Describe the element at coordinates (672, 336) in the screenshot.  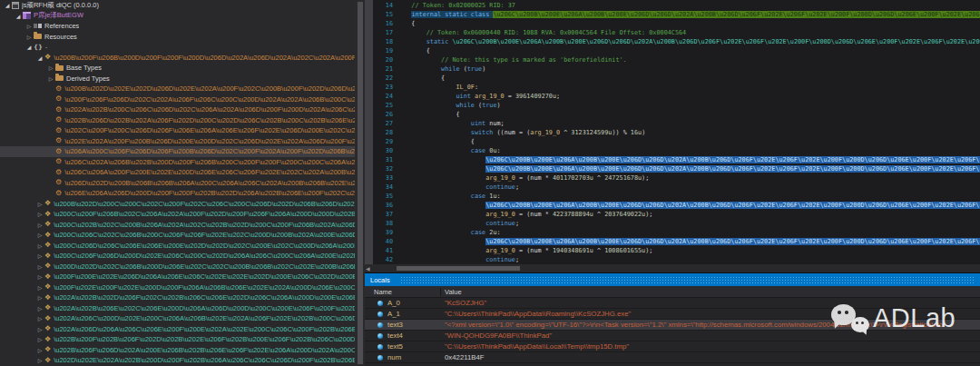
I see `locals-row: text4"WIN-QOHDG9FA0BF\\ThinkPad"` at that location.